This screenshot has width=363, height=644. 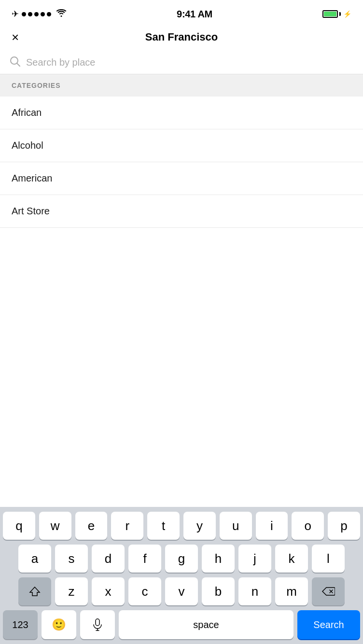 I want to click on keyboard-row-3: z x c v b n m, so click(x=182, y=591).